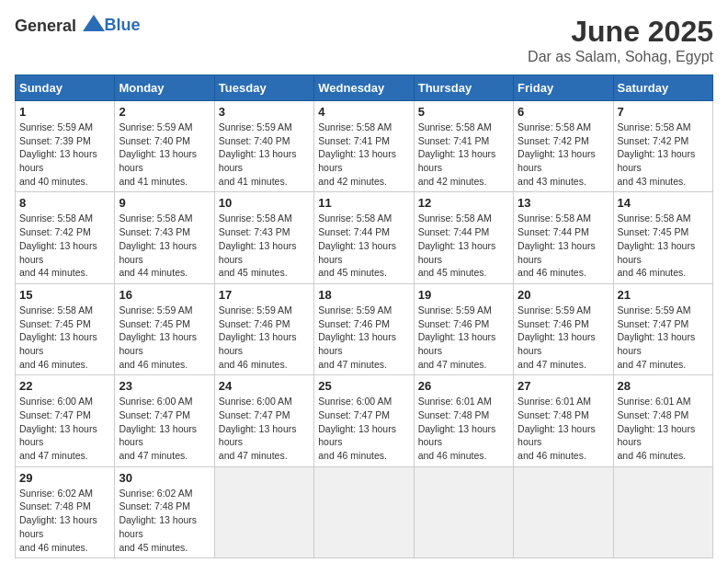  What do you see at coordinates (65, 511) in the screenshot?
I see `calendar-day-cell: 29 Sunrise: 6:02 AMSunset: 7:48 PMDaylig…` at bounding box center [65, 511].